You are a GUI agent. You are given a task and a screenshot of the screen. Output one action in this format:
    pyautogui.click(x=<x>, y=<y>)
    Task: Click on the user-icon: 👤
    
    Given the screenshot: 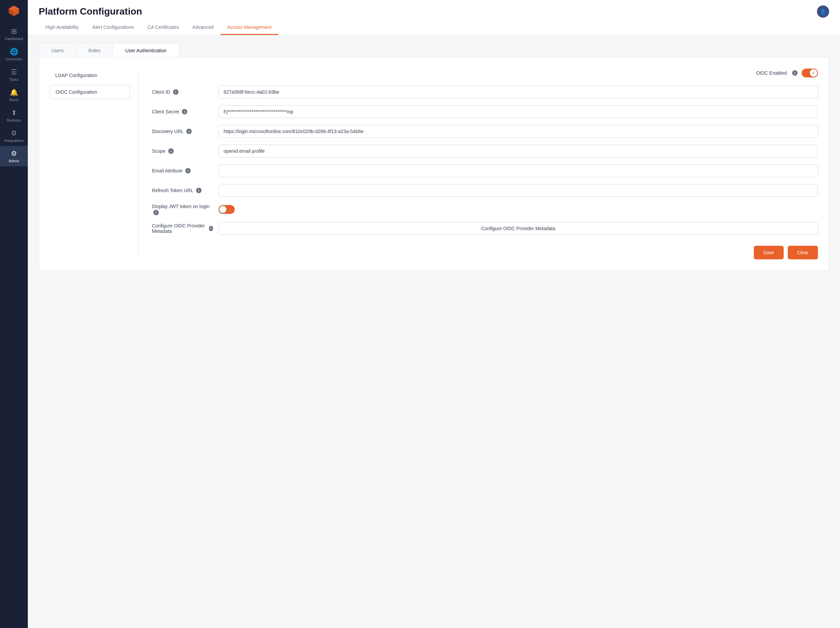 What is the action you would take?
    pyautogui.click(x=823, y=11)
    